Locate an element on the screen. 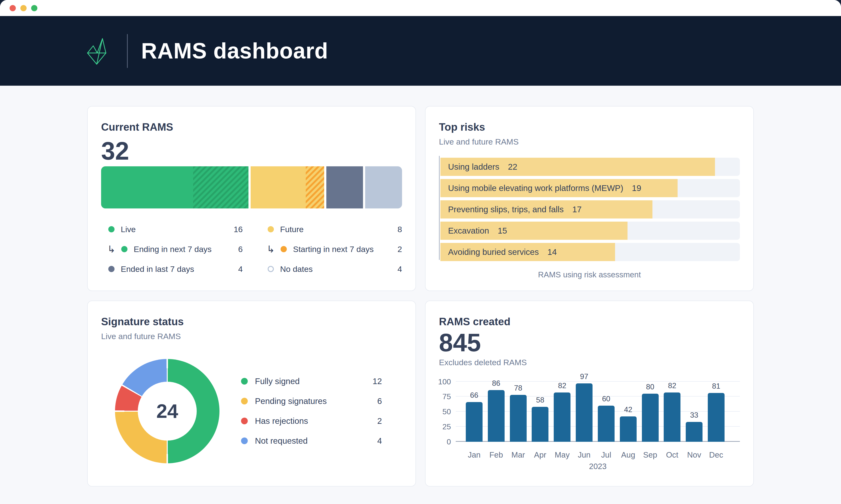 The width and height of the screenshot is (841, 504). traffic-light-zoom-icon is located at coordinates (34, 8).